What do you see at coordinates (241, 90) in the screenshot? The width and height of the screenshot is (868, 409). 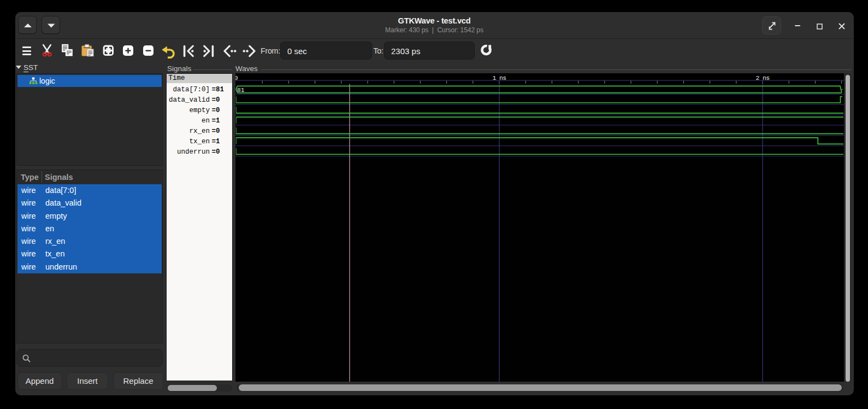 I see `svg-text: 81` at bounding box center [241, 90].